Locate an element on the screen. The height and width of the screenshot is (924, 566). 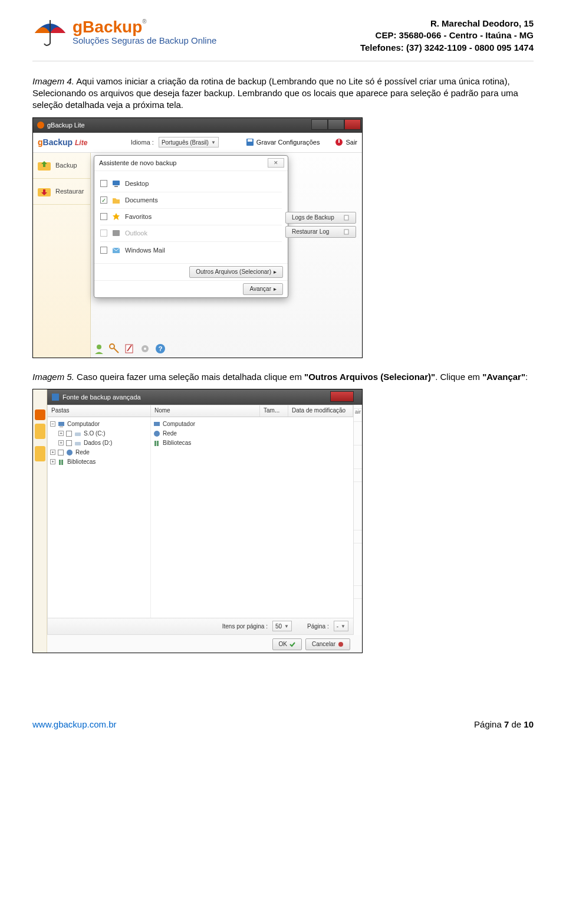
dialog-titlebar: Assistente de novo backup ✕ is located at coordinates (191, 163).